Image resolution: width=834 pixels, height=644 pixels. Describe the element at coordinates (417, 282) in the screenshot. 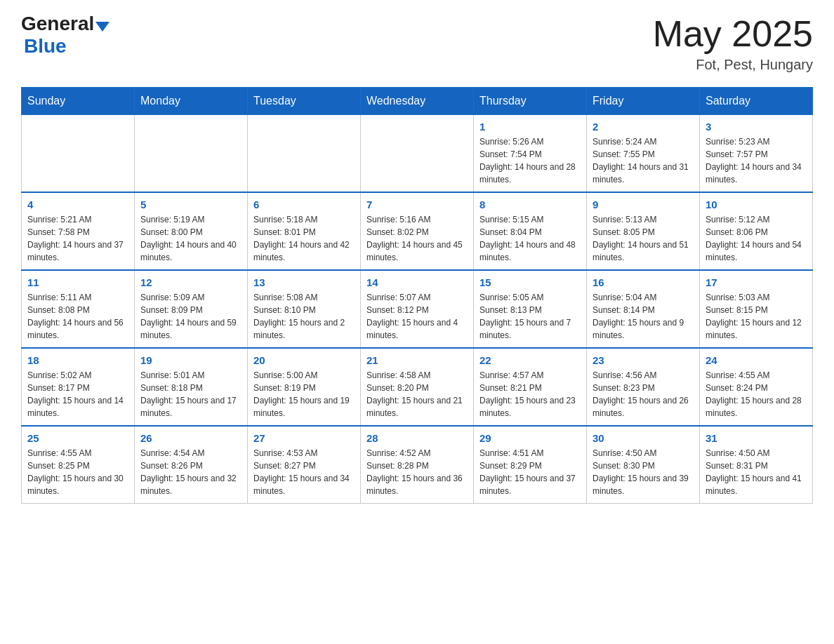

I see `day-number: 14` at that location.